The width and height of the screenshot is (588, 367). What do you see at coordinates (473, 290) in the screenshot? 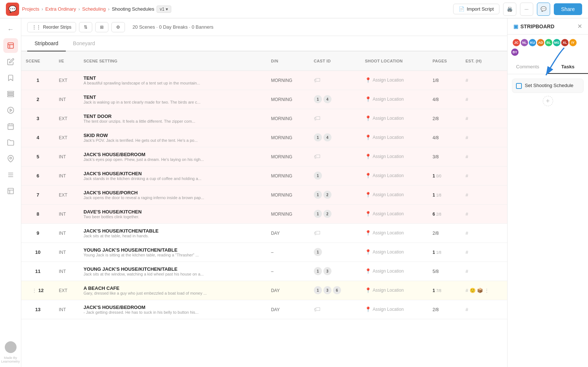
I see `action-smiley-icon: 🙂` at bounding box center [473, 290].